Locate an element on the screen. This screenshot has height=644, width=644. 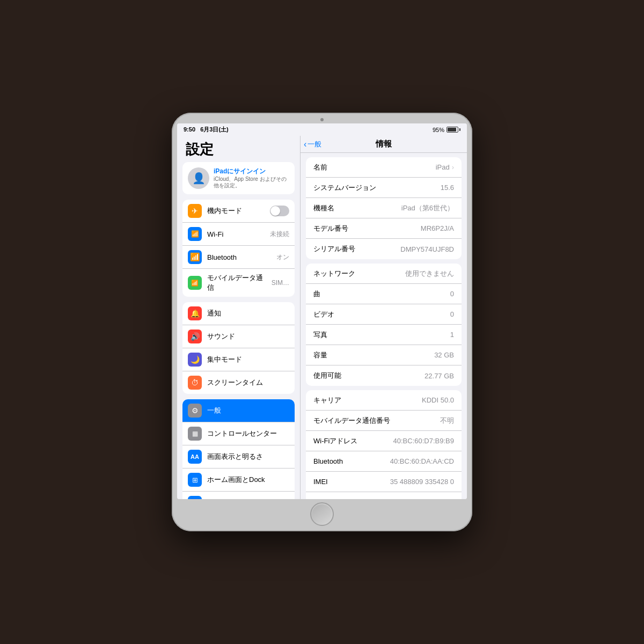
row-label-bluetooth-address: Bluetooth is located at coordinates (328, 462).